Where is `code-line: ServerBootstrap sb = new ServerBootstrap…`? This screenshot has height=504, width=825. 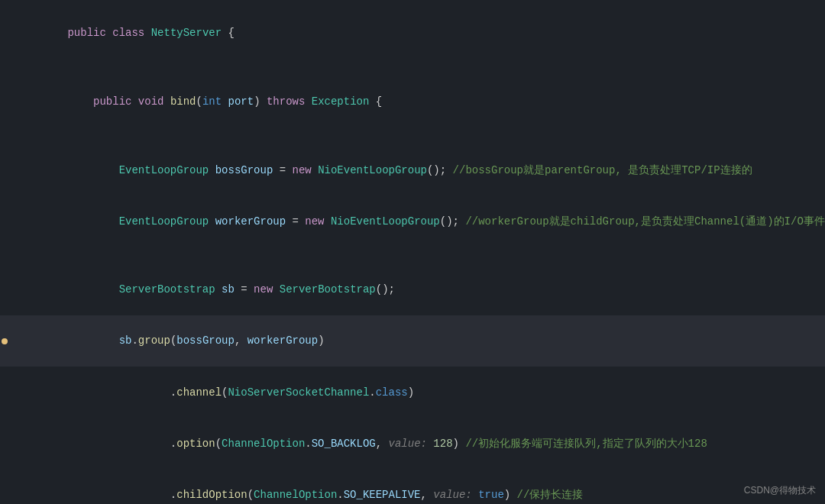 code-line: ServerBootstrap sb = new ServerBootstrap… is located at coordinates (412, 290).